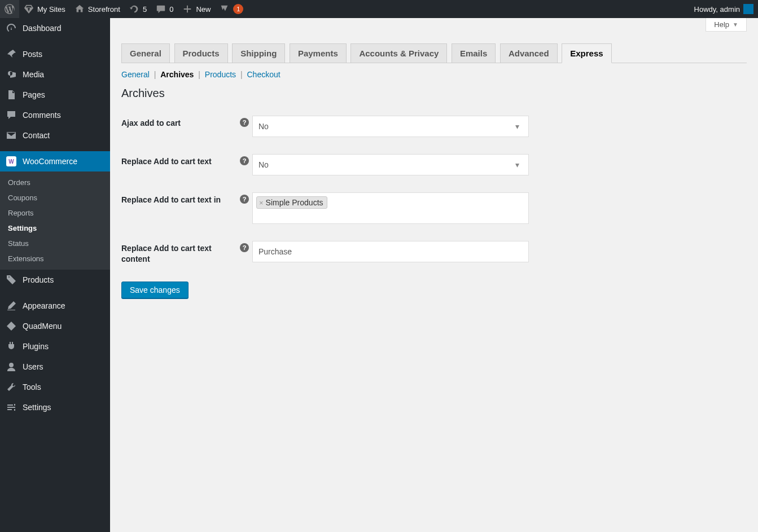 The image size is (758, 532). What do you see at coordinates (181, 199) in the screenshot?
I see `field-label: Replace Add to cart text in` at bounding box center [181, 199].